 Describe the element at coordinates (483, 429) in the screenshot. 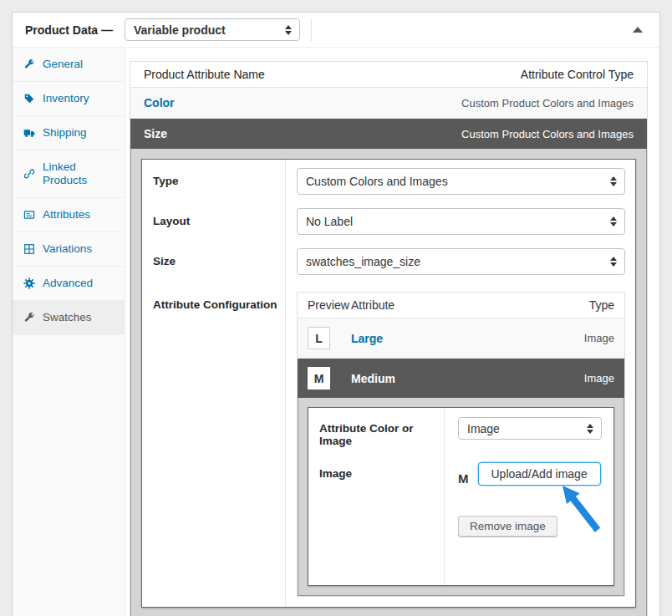

I see `color-or-image-select-value: Image` at that location.